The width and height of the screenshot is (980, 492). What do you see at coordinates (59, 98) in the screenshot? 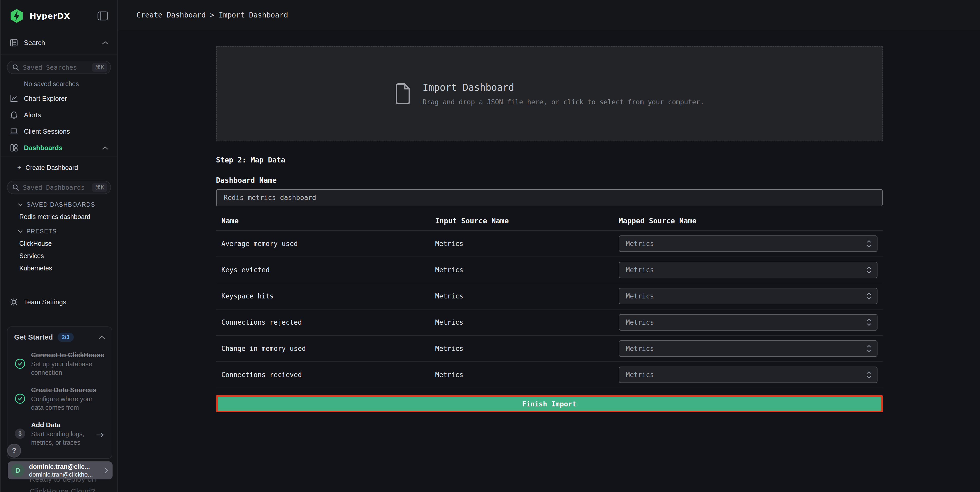
I see `sidebar-item-chart-explorer: Chart Explorer` at bounding box center [59, 98].